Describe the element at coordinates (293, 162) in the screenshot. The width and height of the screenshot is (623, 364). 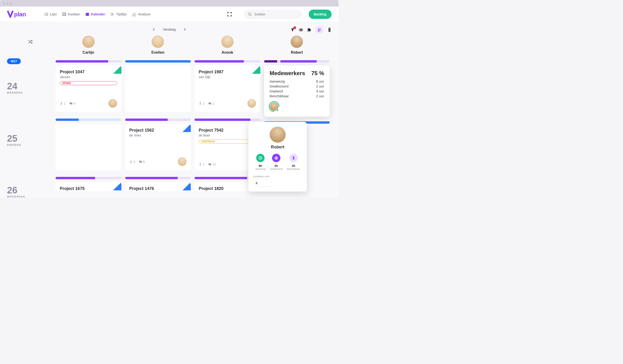
I see `stat-beschikbaar: 2h Beschikbaar` at that location.